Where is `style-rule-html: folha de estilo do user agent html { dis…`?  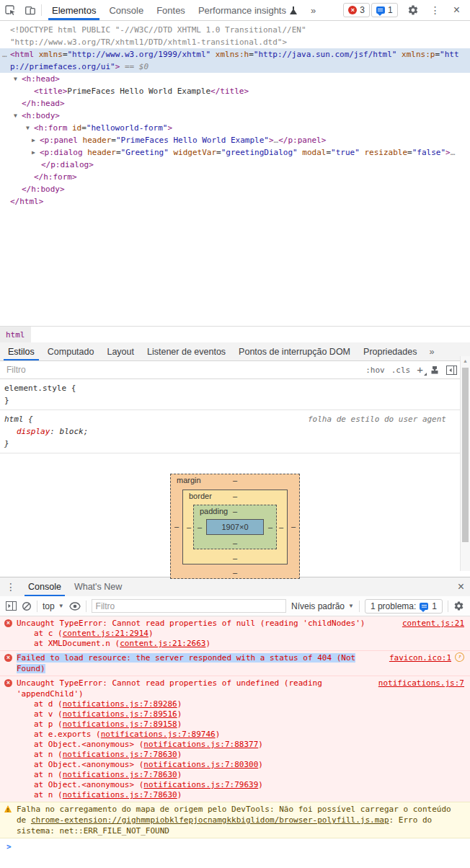
style-rule-html: folha de estilo do user agent html { dis… is located at coordinates (231, 432).